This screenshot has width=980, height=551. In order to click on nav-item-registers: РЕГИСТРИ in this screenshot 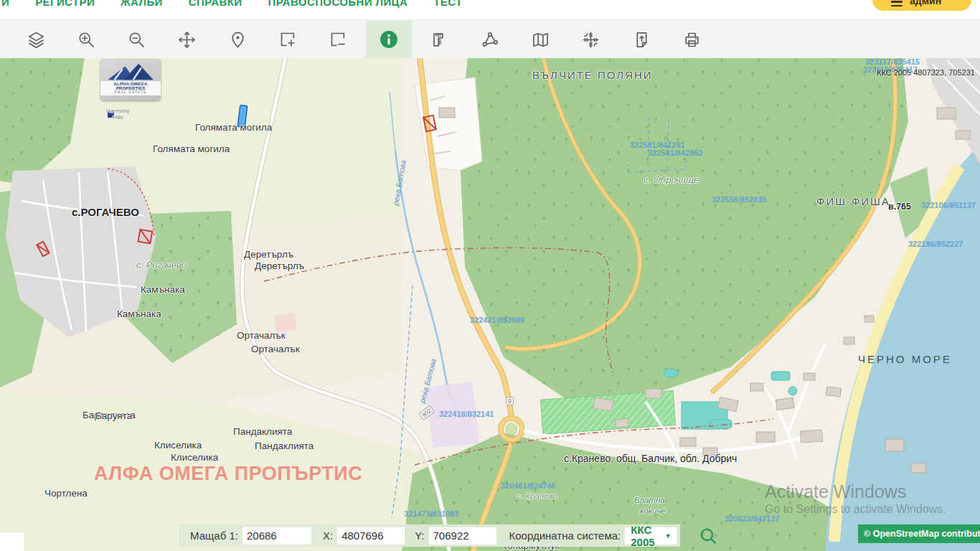, I will do `click(65, 4)`.